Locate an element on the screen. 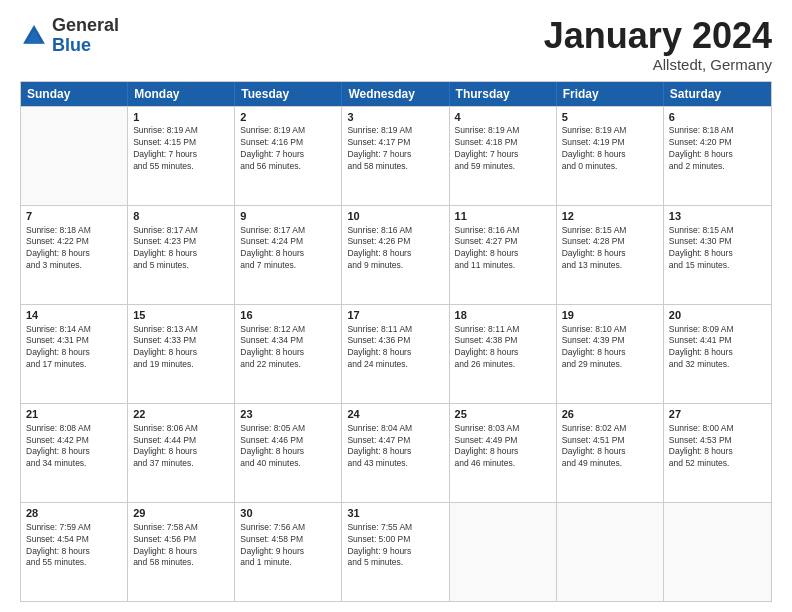 The image size is (792, 612). day-info: Sunrise: 8:11 AM Sunset: 4:38 PM Dayligh… is located at coordinates (503, 348).